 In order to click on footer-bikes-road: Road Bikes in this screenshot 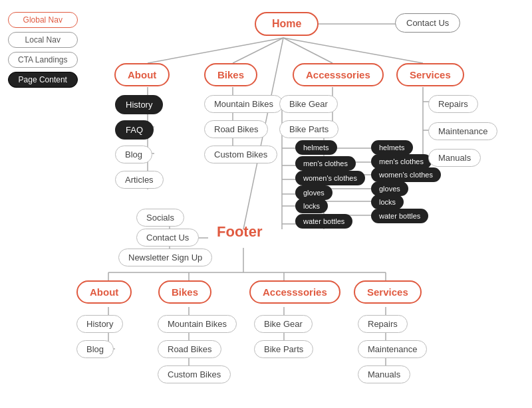, I will do `click(190, 350)`.